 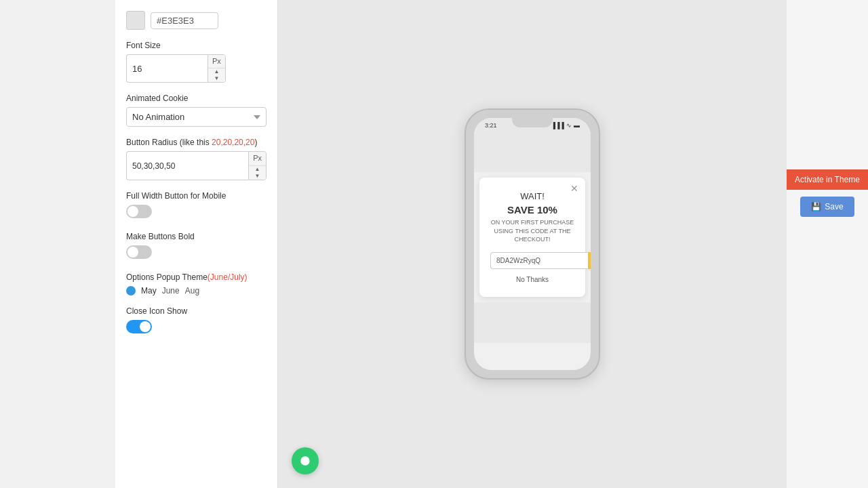 What do you see at coordinates (532, 244) in the screenshot?
I see `phone-mockup: 3:21 ▐▐▐ ∿ ▬ ✕ WAIT! SAVE 10% ON YOUR FI…` at bounding box center [532, 244].